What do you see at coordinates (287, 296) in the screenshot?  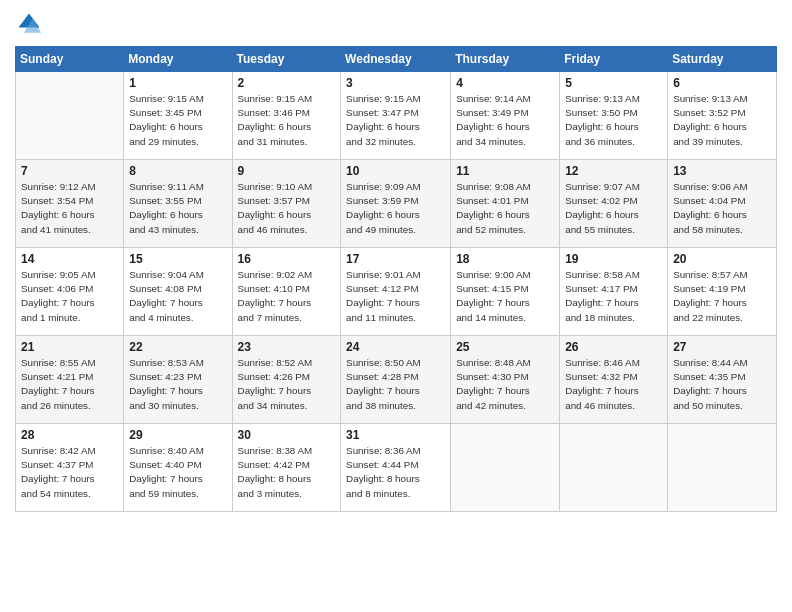 I see `day-info: Sunrise: 9:02 AMSunset: 4:10 PMDaylight:…` at bounding box center [287, 296].